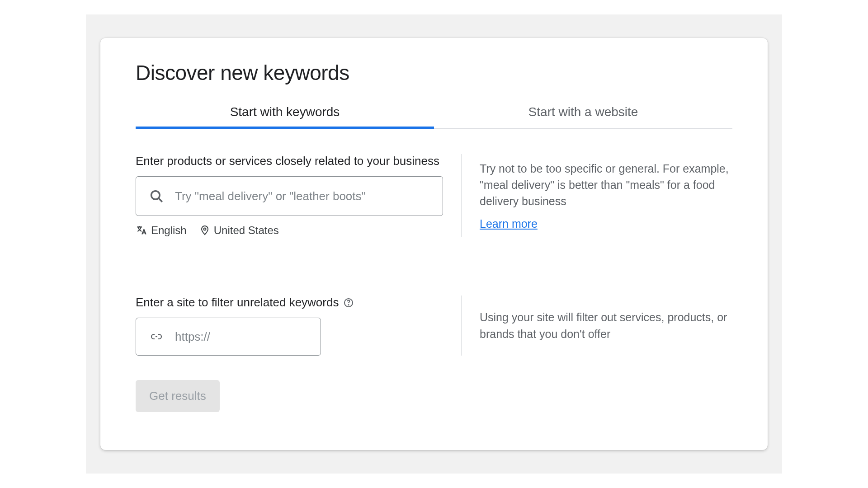 The width and height of the screenshot is (868, 488). What do you see at coordinates (434, 113) in the screenshot?
I see `tabs: Start with keywords Start with a website` at bounding box center [434, 113].